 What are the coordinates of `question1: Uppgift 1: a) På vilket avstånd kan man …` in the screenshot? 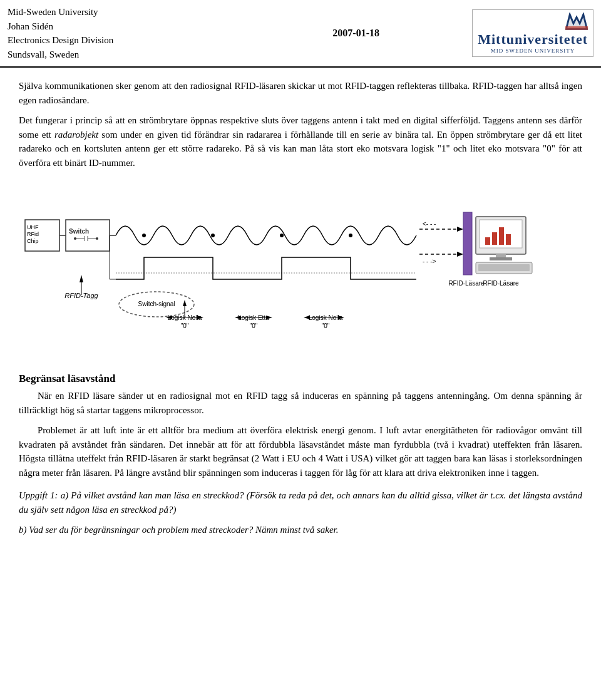 It's located at (300, 502).